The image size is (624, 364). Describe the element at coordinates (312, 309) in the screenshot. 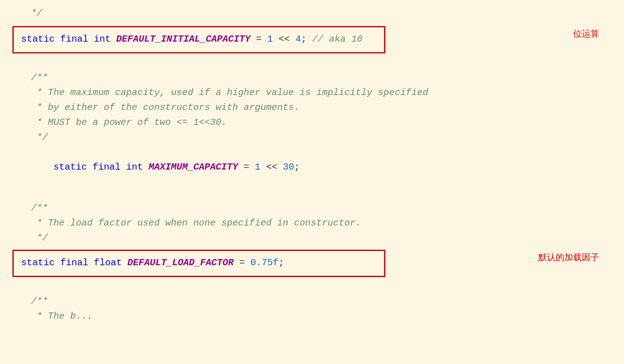

I see `javadoc-3: /** * The b...` at that location.